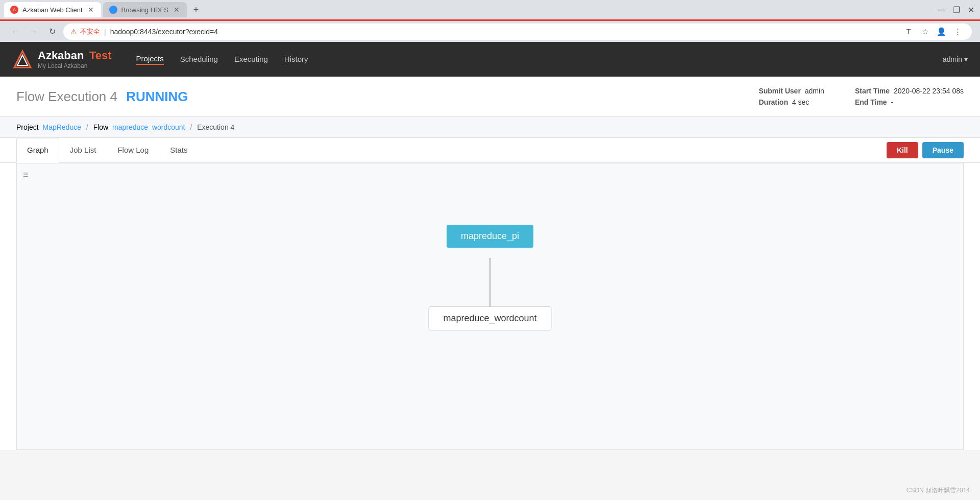 This screenshot has height=500, width=980. I want to click on admin-label: admin, so click(952, 59).